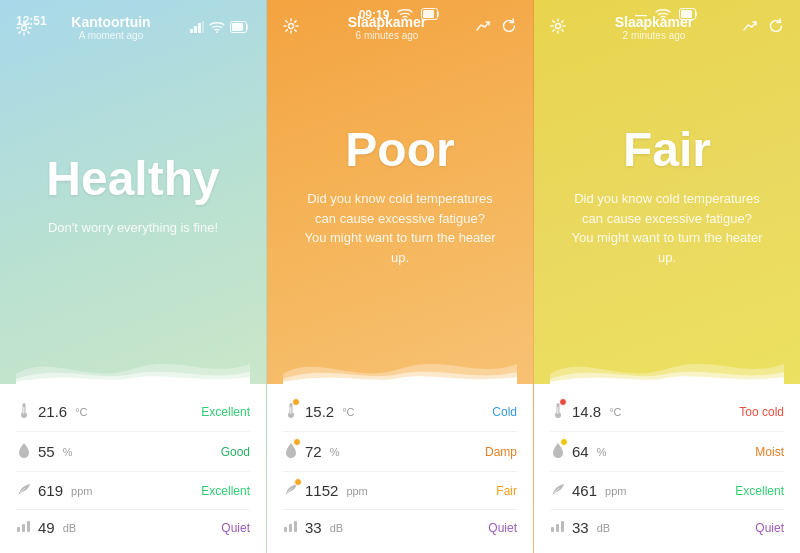 The height and width of the screenshot is (553, 800). What do you see at coordinates (133, 28) in the screenshot?
I see `card-1-header: KantoortuinA moment ago` at bounding box center [133, 28].